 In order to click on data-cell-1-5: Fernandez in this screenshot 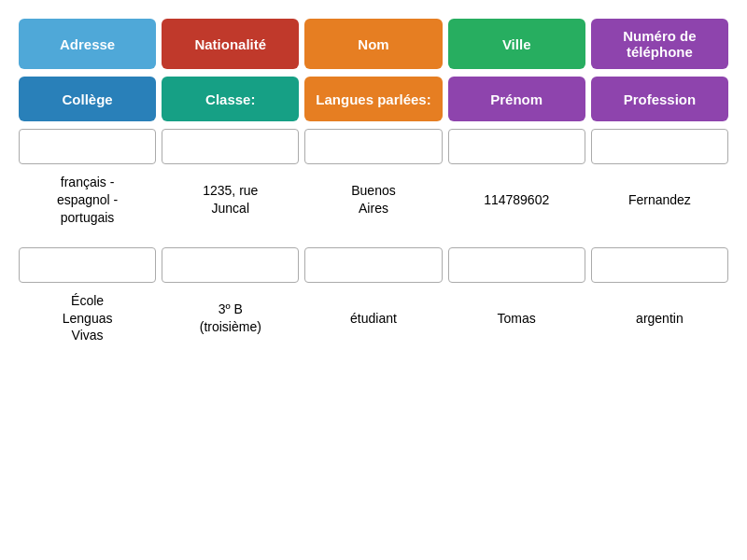, I will do `click(659, 200)`.